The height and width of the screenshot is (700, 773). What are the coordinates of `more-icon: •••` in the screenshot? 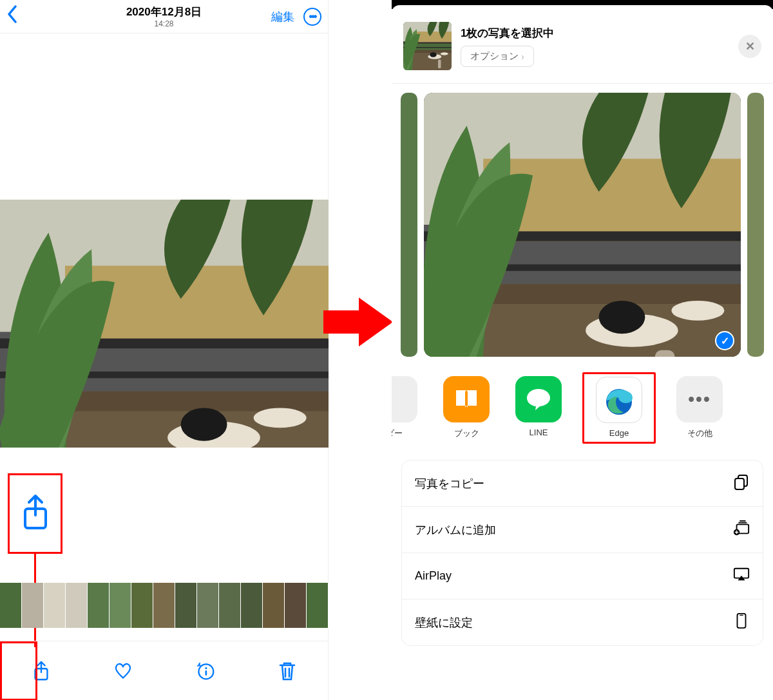 It's located at (700, 399).